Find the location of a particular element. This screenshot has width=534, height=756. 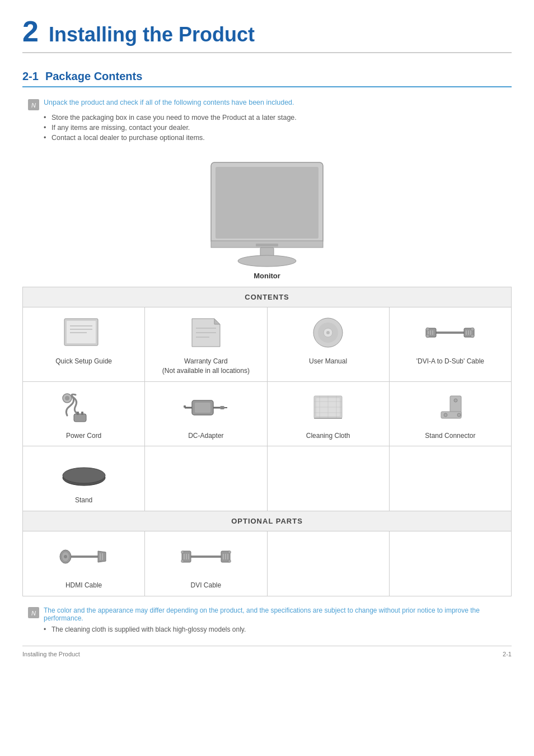

warranty-label: Warranty Card (Not available in all loca… is located at coordinates (206, 366).